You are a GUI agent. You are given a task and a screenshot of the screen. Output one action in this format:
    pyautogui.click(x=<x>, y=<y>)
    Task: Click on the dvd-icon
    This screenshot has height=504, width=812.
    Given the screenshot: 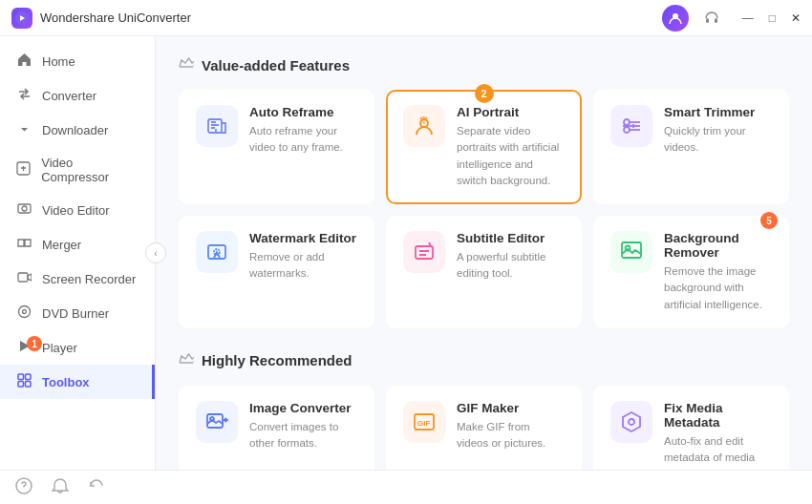 What is the action you would take?
    pyautogui.click(x=24, y=313)
    